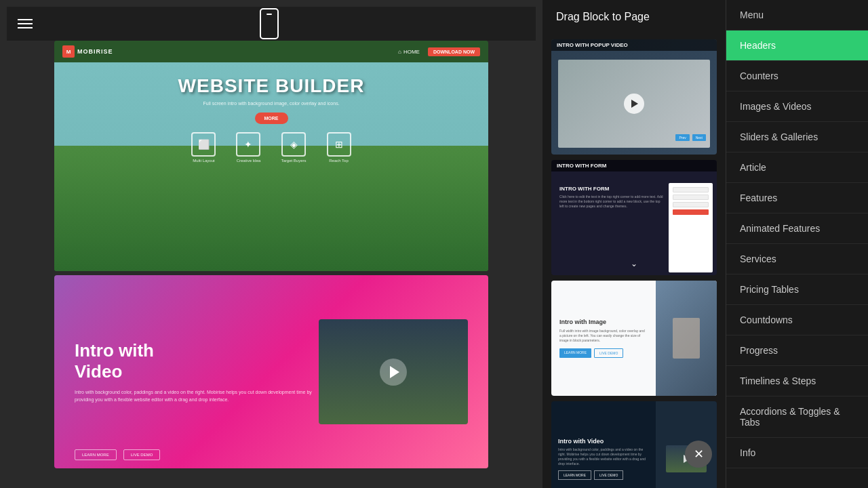  What do you see at coordinates (797, 137) in the screenshot?
I see `category-sliders-galleries: Sliders & Galleries` at bounding box center [797, 137].